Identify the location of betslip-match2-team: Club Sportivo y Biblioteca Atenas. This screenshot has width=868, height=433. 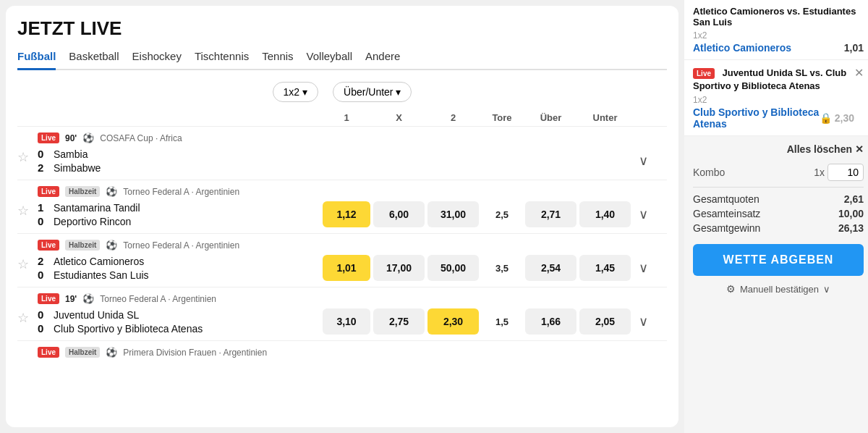
(757, 118).